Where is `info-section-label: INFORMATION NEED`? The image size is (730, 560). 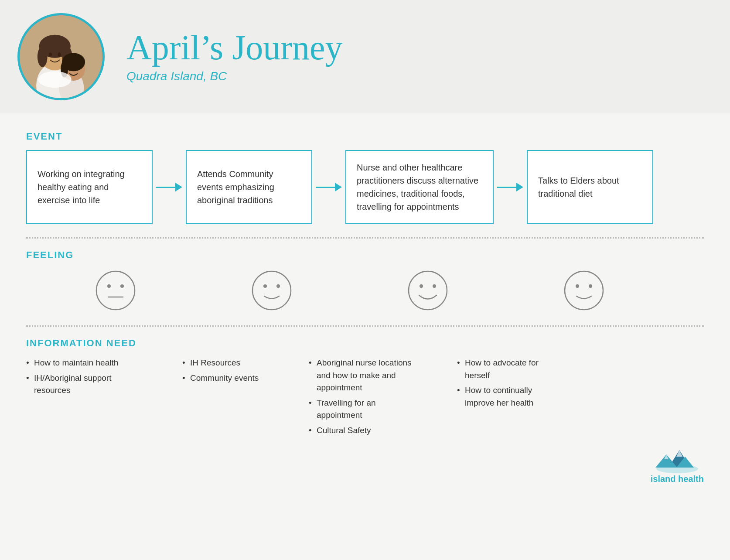 info-section-label: INFORMATION NEED is located at coordinates (365, 343).